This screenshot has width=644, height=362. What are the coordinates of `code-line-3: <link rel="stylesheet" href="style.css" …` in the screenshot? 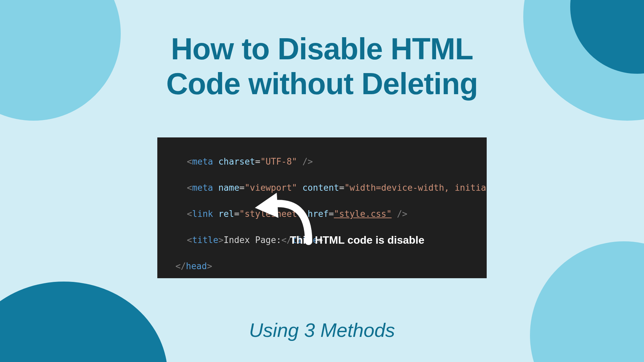 It's located at (329, 214).